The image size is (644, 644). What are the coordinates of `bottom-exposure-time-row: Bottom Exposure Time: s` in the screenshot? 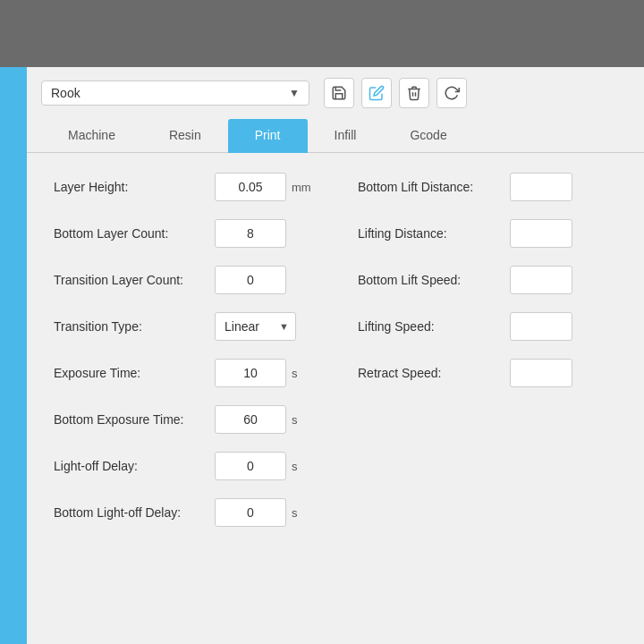 It's located at (188, 419).